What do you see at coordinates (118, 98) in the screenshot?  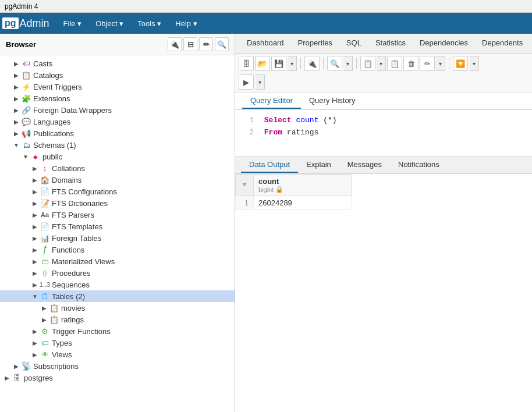 I see `tree-item-extensions: ▶ 🧩 Extensions` at bounding box center [118, 98].